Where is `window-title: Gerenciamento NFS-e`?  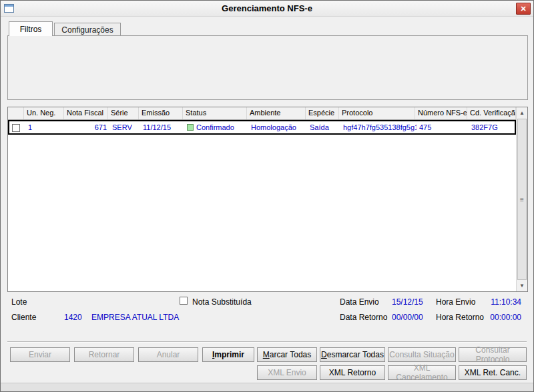 window-title: Gerenciamento NFS-e is located at coordinates (267, 8).